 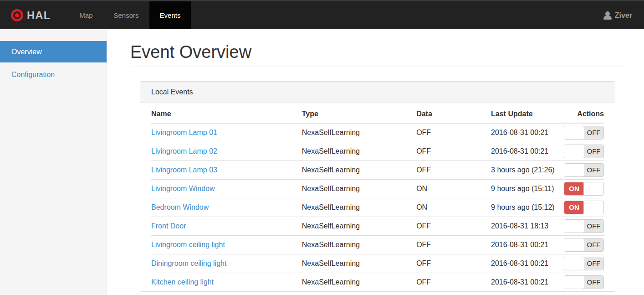 What do you see at coordinates (53, 75) in the screenshot?
I see `sidebar-item-configuration: Configuration` at bounding box center [53, 75].